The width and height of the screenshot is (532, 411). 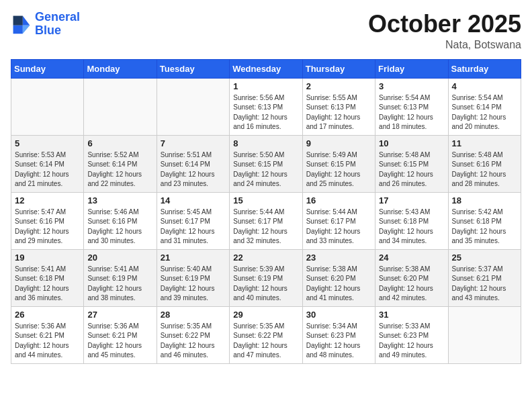 I want to click on day-info: Sunrise: 5:47 AM Sunset: 6:16 PM Dayligh…, so click(x=47, y=227).